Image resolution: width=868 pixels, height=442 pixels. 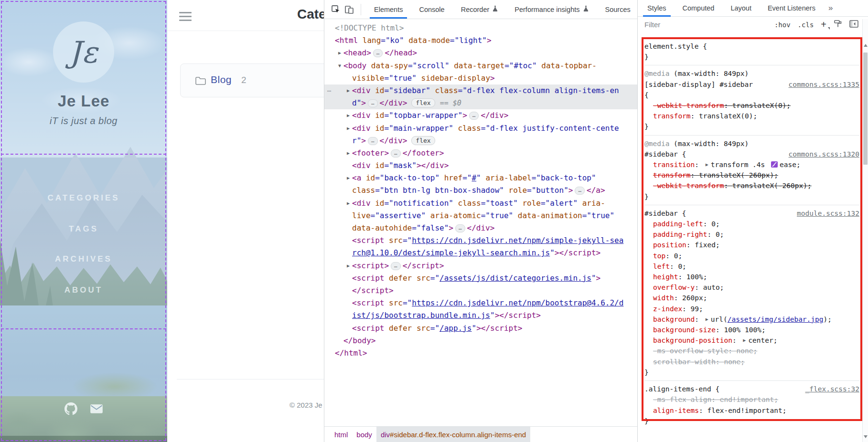 I want to click on tab-layout: Layout, so click(x=741, y=9).